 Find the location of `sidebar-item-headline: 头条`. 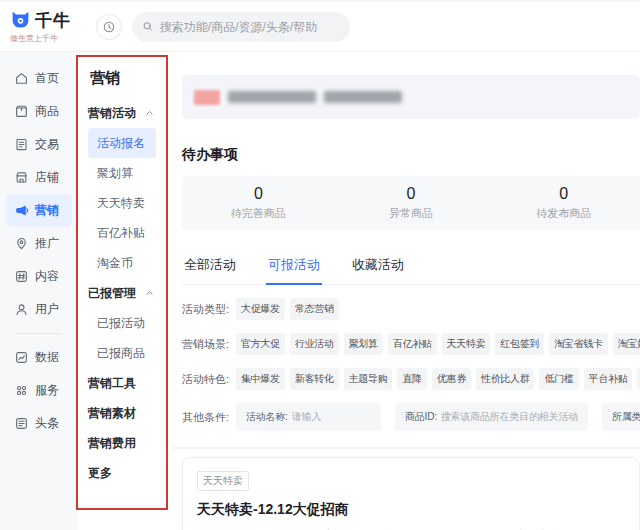

sidebar-item-headline: 头条 is located at coordinates (39, 424).